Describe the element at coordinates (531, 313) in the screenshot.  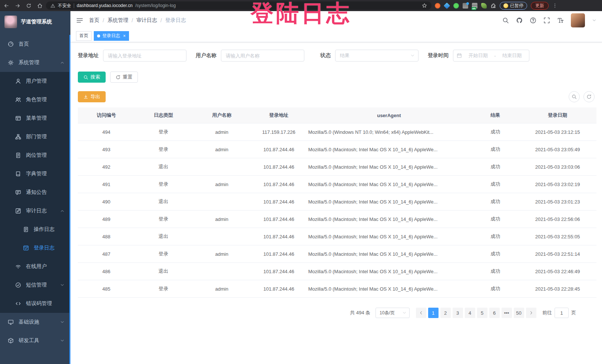
I see `pagination-next` at that location.